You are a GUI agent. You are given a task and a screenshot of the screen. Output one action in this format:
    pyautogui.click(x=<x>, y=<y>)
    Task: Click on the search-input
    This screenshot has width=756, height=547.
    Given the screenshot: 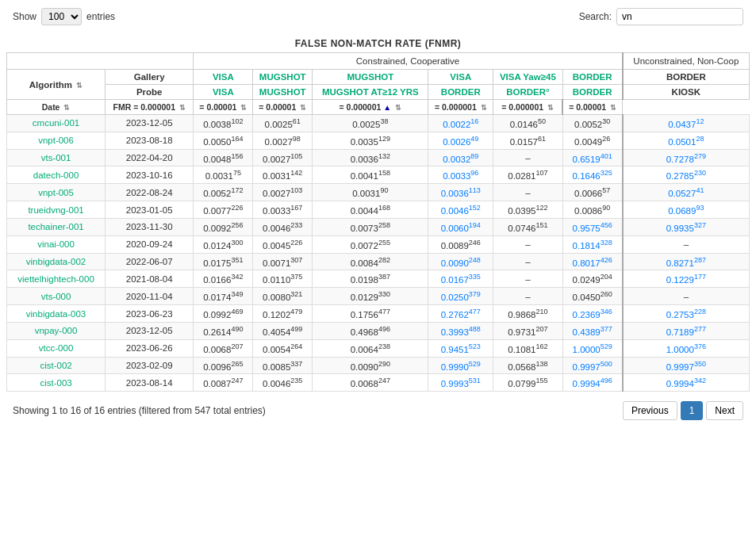 What is the action you would take?
    pyautogui.click(x=680, y=17)
    